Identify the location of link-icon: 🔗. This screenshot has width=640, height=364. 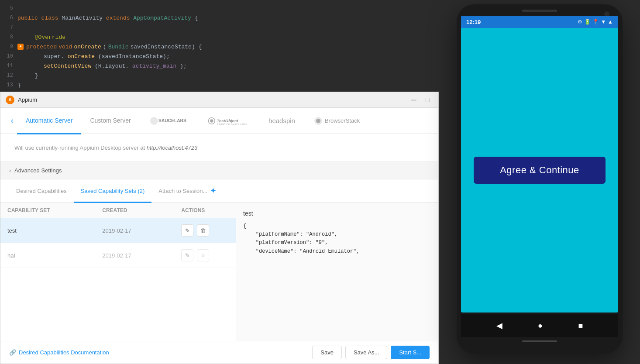
(13, 353).